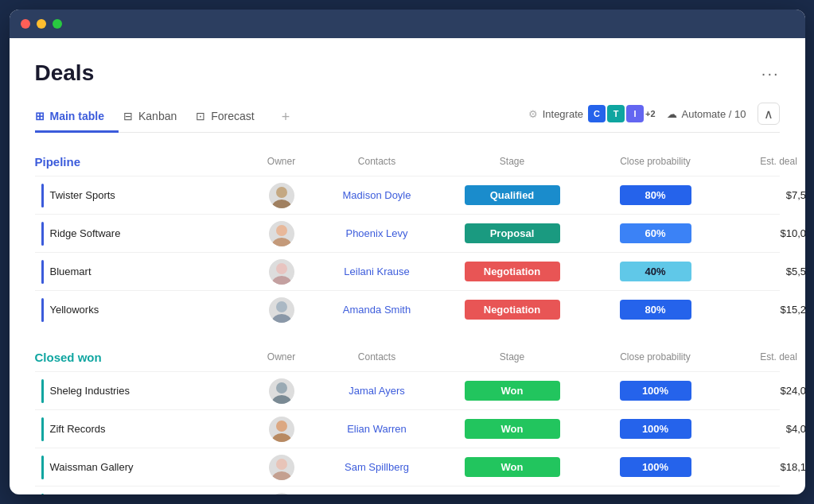 The height and width of the screenshot is (504, 814). What do you see at coordinates (377, 357) in the screenshot?
I see `closed-won-col-contacts: Contacts` at bounding box center [377, 357].